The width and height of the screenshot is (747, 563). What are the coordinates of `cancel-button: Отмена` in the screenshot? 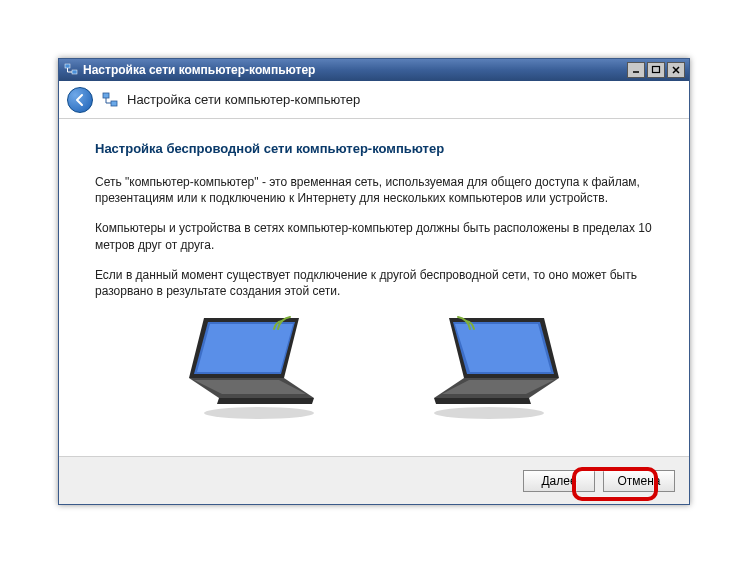 It's located at (639, 481).